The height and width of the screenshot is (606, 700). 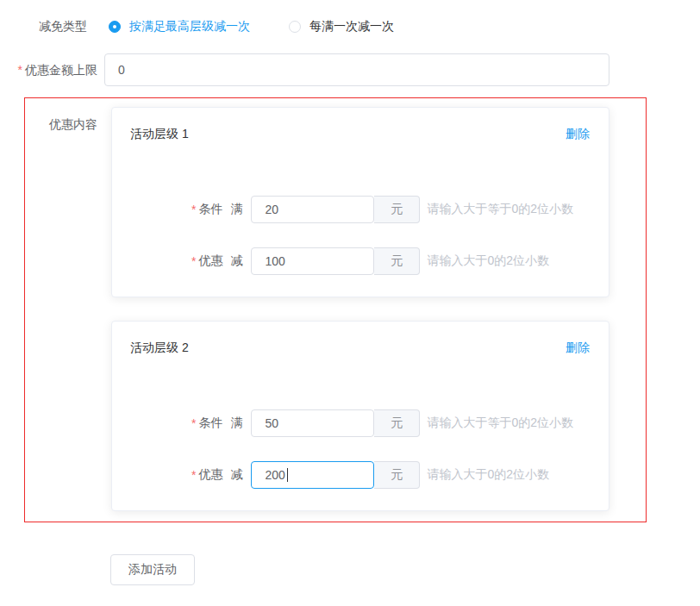 I want to click on tier-title: 活动层级 1, so click(x=159, y=134).